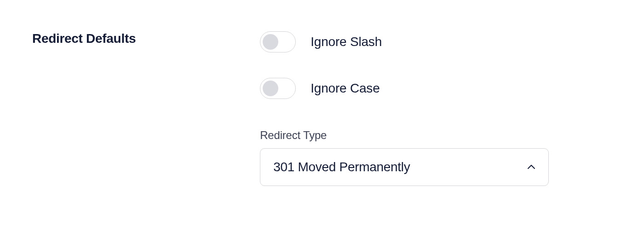 This screenshot has height=238, width=644. Describe the element at coordinates (278, 42) in the screenshot. I see `ignore-slash-toggle` at that location.